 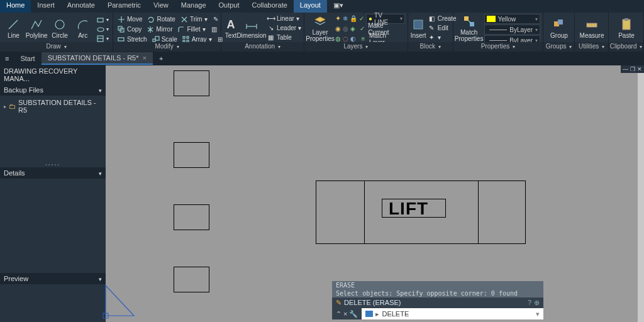 I want to click on block-panel-label: Block, so click(x=428, y=47).